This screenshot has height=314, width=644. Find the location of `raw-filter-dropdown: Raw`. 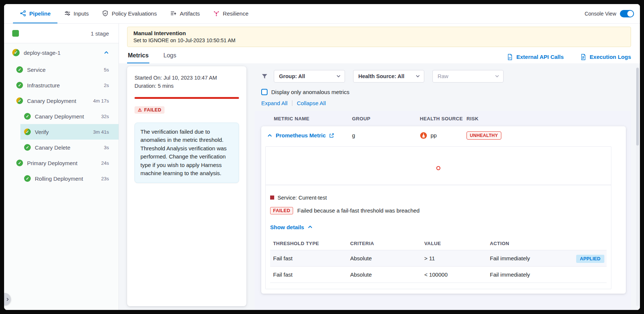

raw-filter-dropdown: Raw is located at coordinates (468, 76).